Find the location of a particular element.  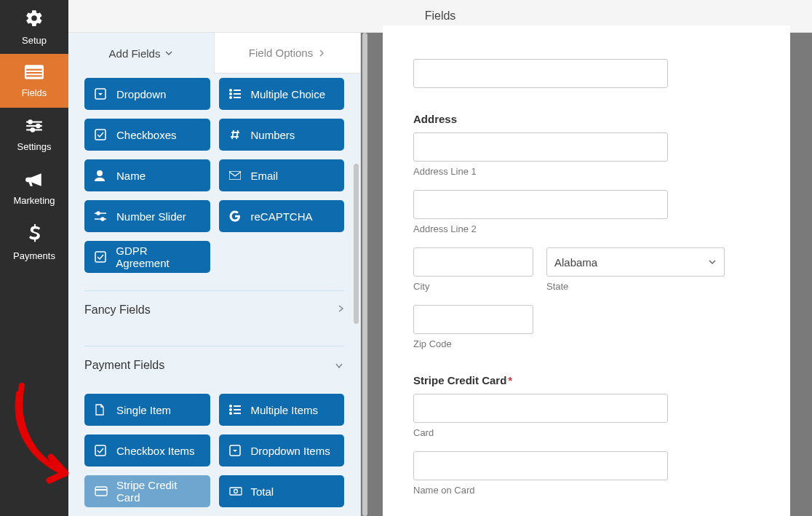

section-label: Fancy Fields is located at coordinates (118, 310).